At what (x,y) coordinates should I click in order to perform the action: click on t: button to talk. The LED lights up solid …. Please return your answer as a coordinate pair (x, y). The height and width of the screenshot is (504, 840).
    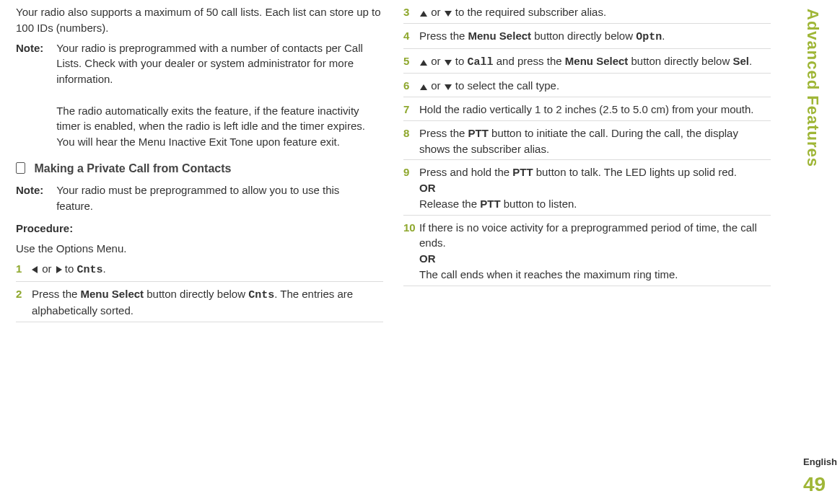
    Looking at the image, I should click on (636, 172).